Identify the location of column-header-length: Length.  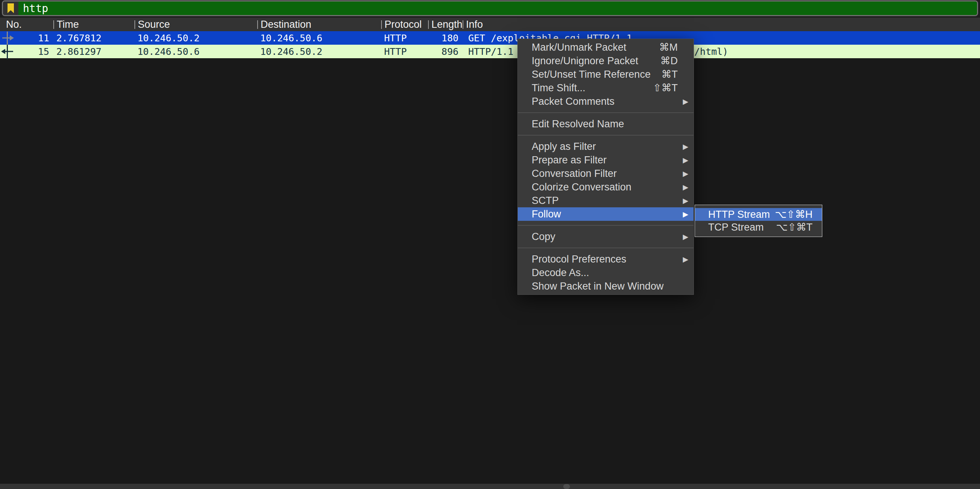
(445, 24).